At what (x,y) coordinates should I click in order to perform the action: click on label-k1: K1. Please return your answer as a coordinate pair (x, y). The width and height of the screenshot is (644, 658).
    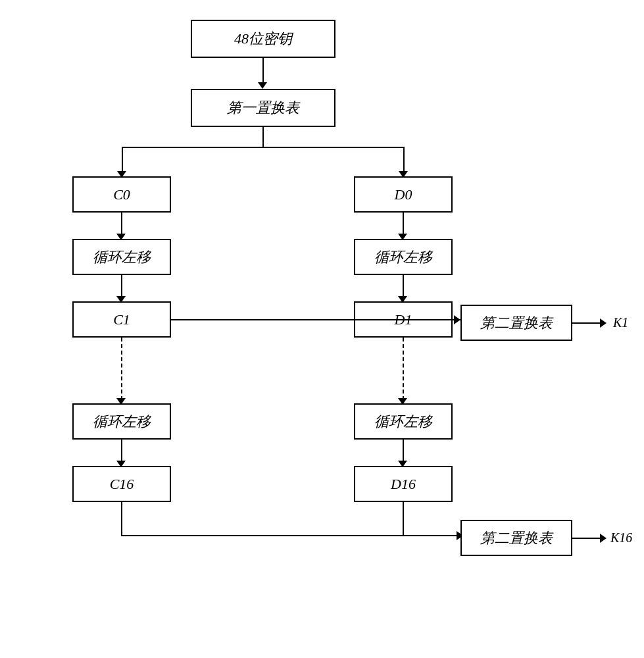
    Looking at the image, I should click on (621, 322).